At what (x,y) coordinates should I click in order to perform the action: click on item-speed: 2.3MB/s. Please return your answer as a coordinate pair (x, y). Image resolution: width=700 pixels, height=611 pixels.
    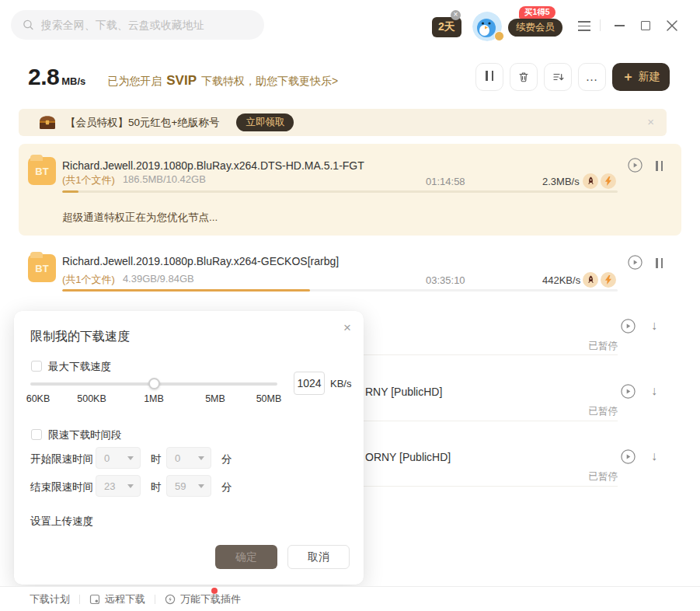
    Looking at the image, I should click on (561, 182).